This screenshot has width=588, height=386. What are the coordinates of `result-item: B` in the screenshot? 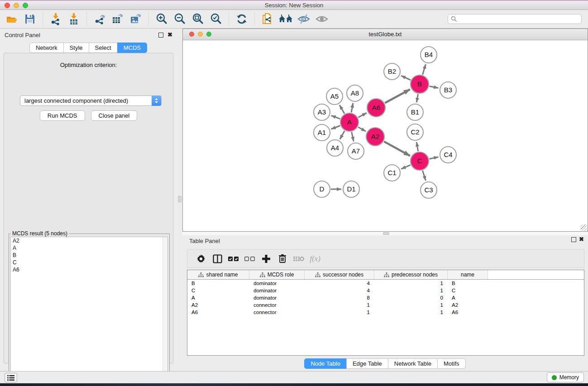 It's located at (89, 255).